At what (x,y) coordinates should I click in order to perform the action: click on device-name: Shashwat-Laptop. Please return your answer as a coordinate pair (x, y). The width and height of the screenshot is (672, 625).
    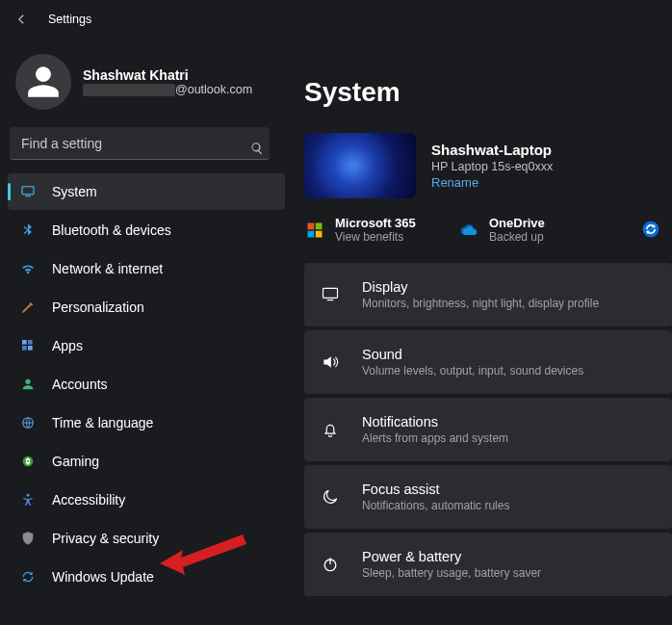
    Looking at the image, I should click on (492, 150).